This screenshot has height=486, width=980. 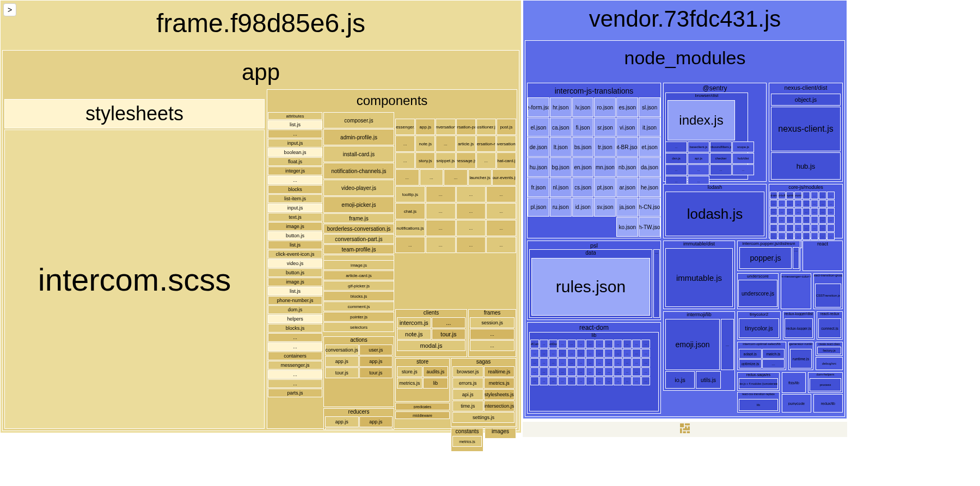 What do you see at coordinates (801, 356) in the screenshot?
I see `treemap-node-regen: regenerator-runtime runtime.js` at bounding box center [801, 356].